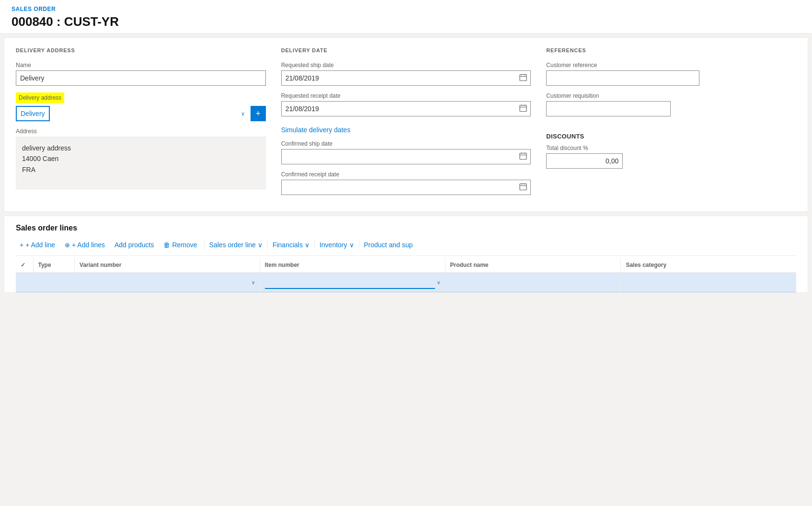  Describe the element at coordinates (168, 283) in the screenshot. I see `row-variant-cell: ∨` at that location.